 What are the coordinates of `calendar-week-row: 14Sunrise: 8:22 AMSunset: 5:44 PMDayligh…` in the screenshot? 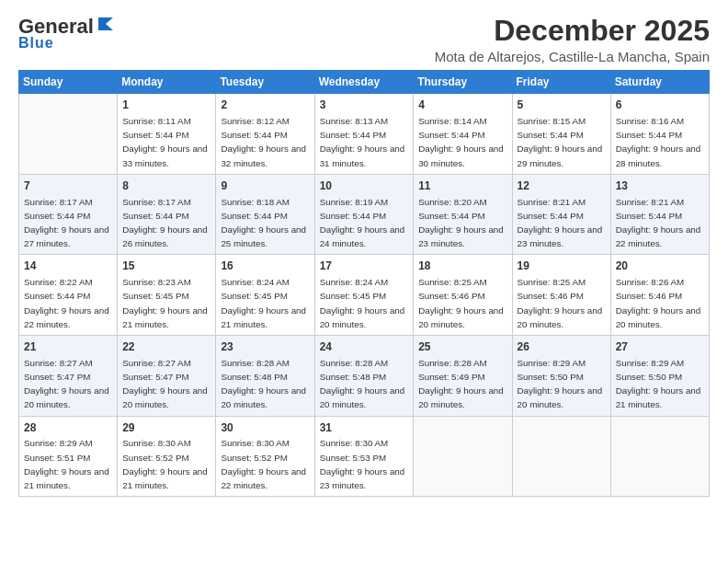 It's located at (364, 295).